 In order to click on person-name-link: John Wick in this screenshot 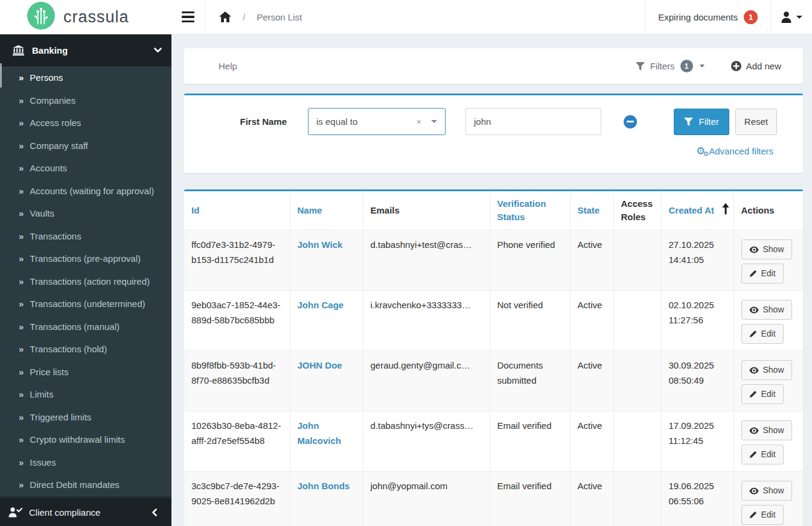, I will do `click(320, 245)`.